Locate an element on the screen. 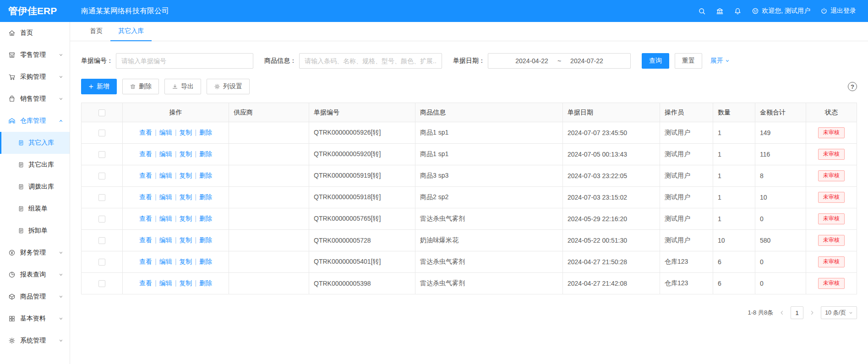 The image size is (868, 364). sidebar-item-purchase: 采购管理 is located at coordinates (35, 77).